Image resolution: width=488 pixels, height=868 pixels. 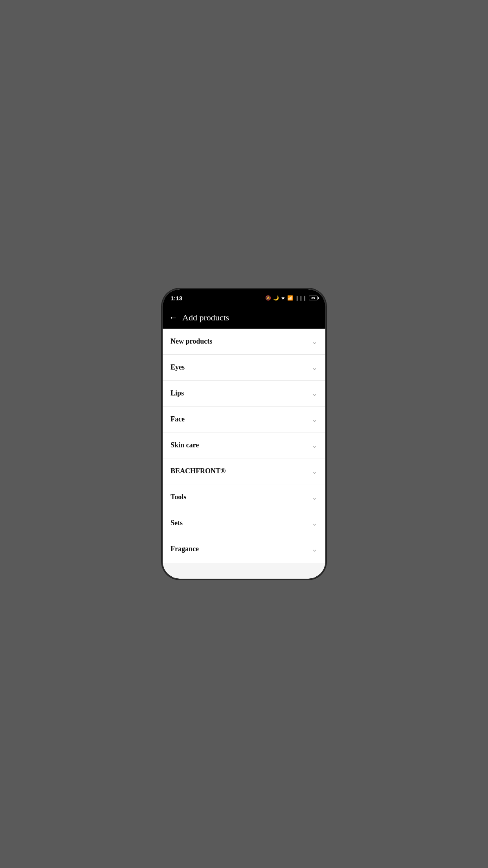 What do you see at coordinates (276, 298) in the screenshot?
I see `moon-icon: 🌙` at bounding box center [276, 298].